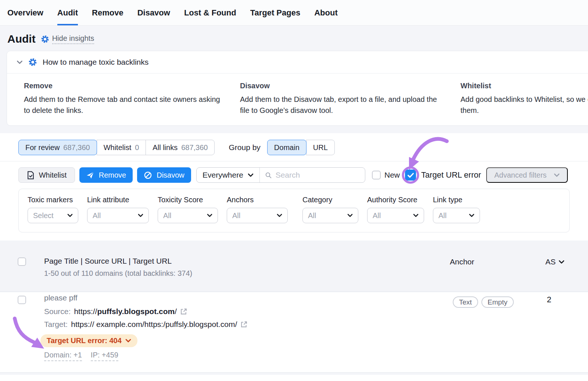 Image resolution: width=588 pixels, height=381 pixels. I want to click on tab-for-review: For review 687,360, so click(58, 147).